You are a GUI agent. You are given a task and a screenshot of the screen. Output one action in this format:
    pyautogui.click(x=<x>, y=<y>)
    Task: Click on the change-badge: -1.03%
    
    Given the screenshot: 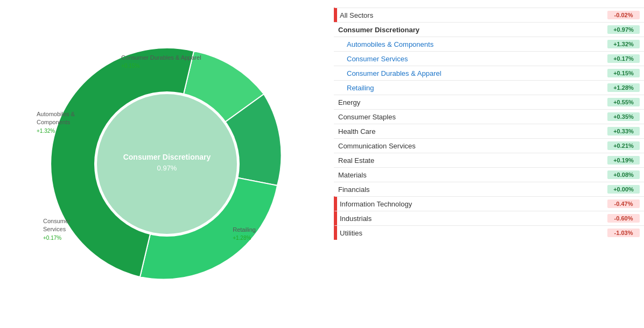 What is the action you would take?
    pyautogui.click(x=624, y=233)
    